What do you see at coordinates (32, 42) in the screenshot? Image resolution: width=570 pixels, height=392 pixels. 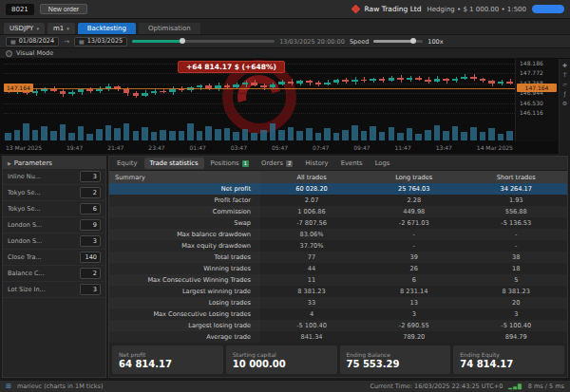 I see `date-from-picker: ▦ 01/08/2024` at bounding box center [32, 42].